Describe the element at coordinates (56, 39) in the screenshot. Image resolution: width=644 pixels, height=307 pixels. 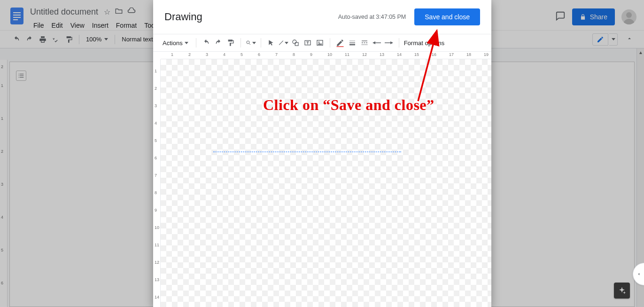
I see `spellcheck-icon` at that location.